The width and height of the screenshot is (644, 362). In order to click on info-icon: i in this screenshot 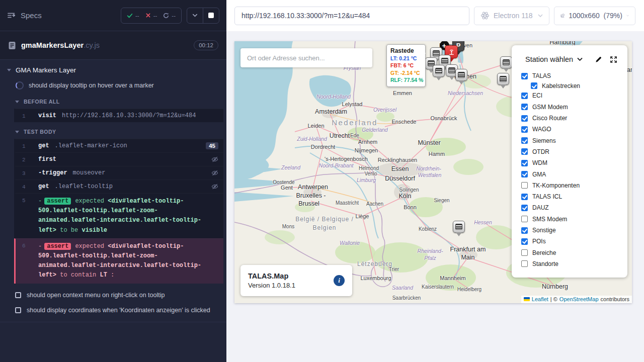, I will do `click(339, 281)`.